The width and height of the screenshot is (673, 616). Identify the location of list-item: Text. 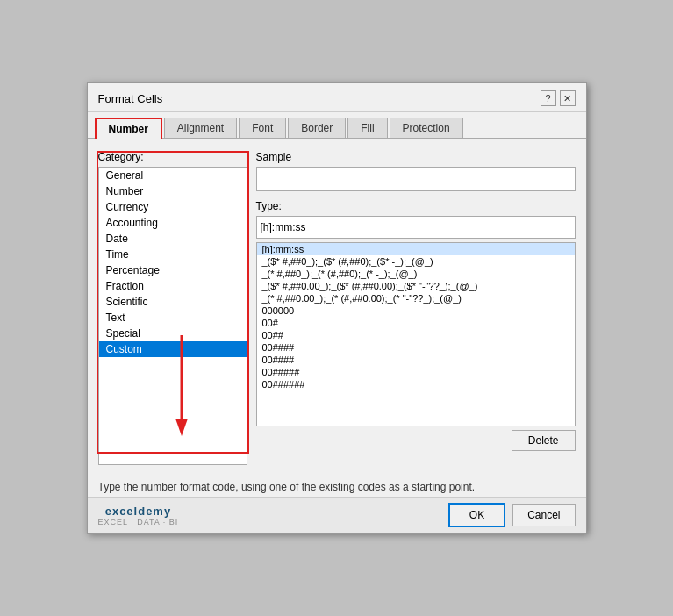
(173, 318).